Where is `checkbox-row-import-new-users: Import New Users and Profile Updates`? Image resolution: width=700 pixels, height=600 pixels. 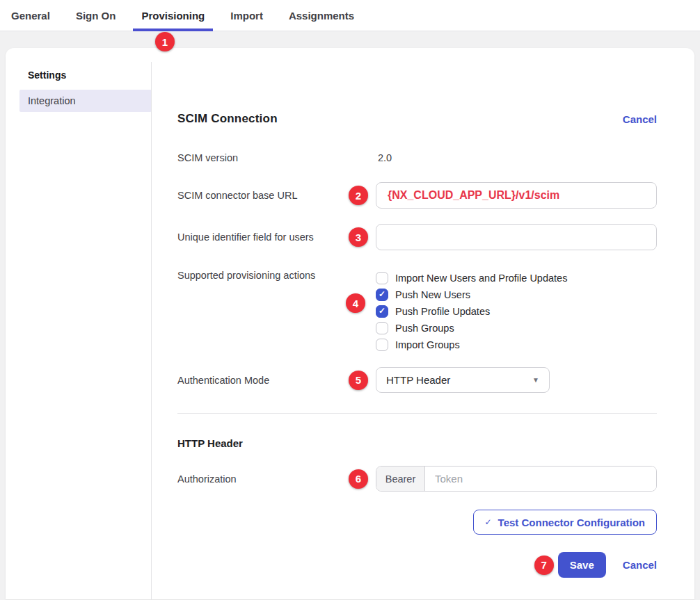
checkbox-row-import-new-users: Import New Users and Profile Updates is located at coordinates (516, 278).